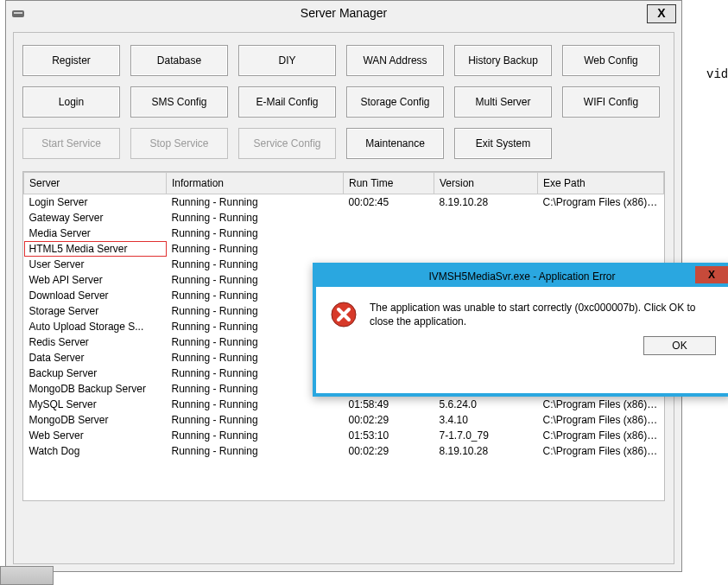 The image size is (728, 585). What do you see at coordinates (503, 102) in the screenshot?
I see `multi-server-button: Multi Server` at bounding box center [503, 102].